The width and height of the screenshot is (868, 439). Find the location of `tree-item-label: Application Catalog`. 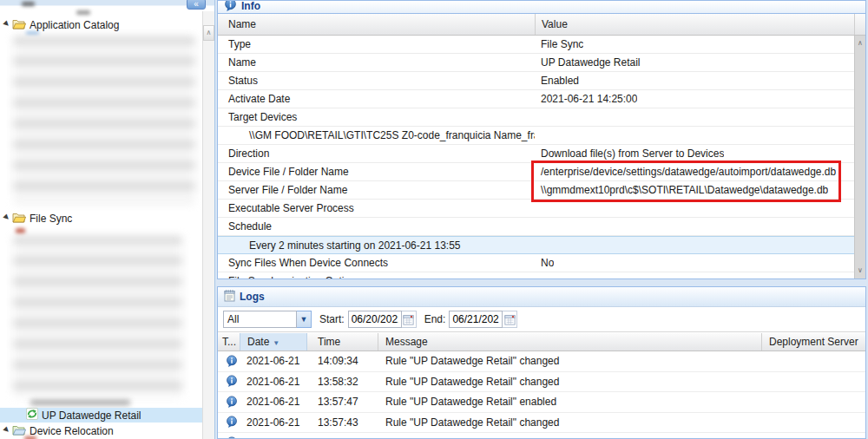

tree-item-label: Application Catalog is located at coordinates (75, 25).